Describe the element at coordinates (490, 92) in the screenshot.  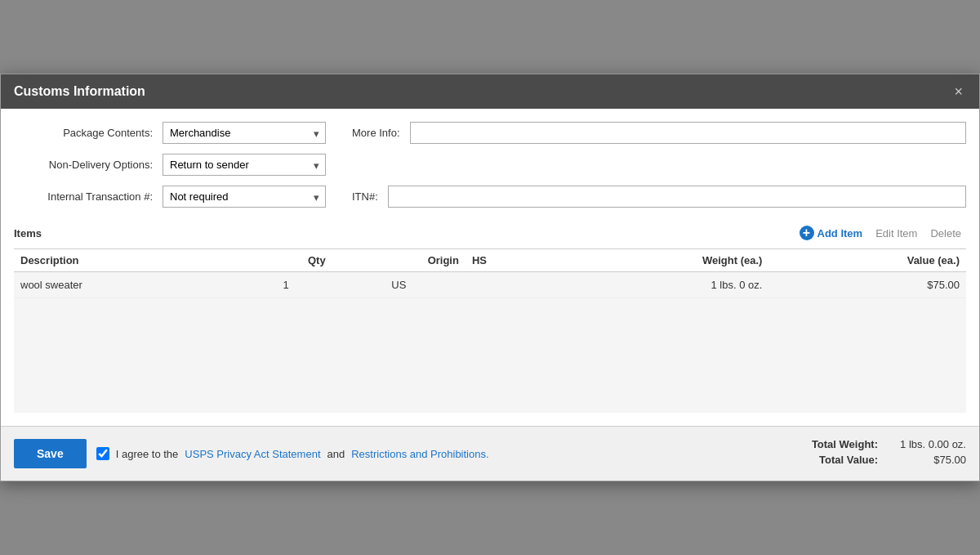
I see `dialog-header: Customs Information ×` at that location.